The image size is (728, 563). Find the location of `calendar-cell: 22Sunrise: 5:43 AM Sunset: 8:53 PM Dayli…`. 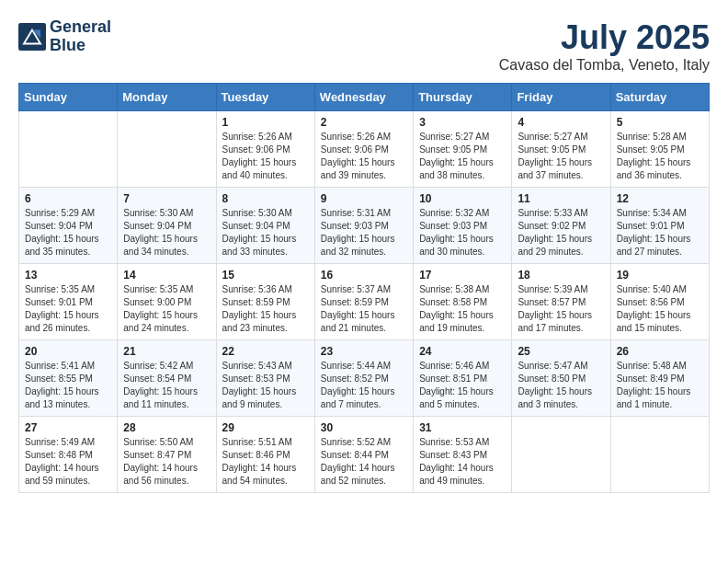

calendar-cell: 22Sunrise: 5:43 AM Sunset: 8:53 PM Dayli… is located at coordinates (265, 379).